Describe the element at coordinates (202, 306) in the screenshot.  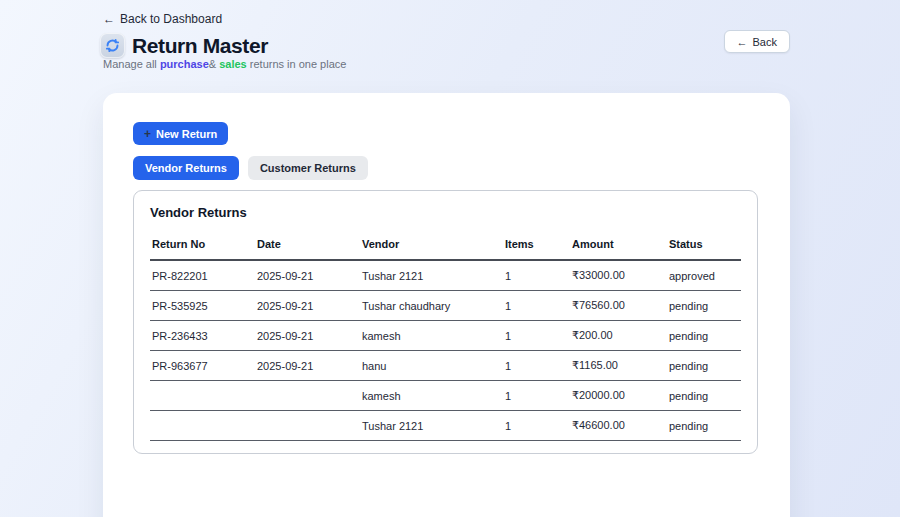
I see `cell-return-no: PR-535925` at that location.